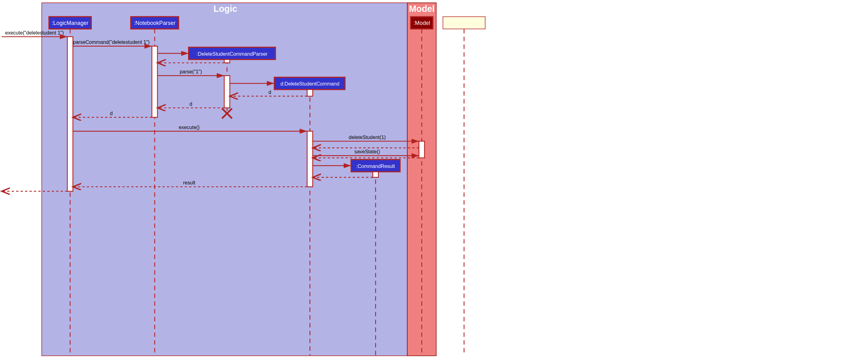 The width and height of the screenshot is (868, 358). Describe the element at coordinates (464, 23) in the screenshot. I see `participant-extra-label: NotebookParser` at that location.